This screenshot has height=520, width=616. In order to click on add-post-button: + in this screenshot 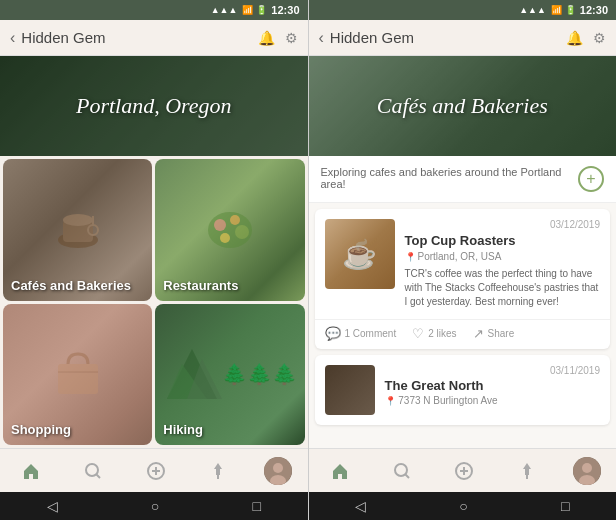, I will do `click(591, 179)`.